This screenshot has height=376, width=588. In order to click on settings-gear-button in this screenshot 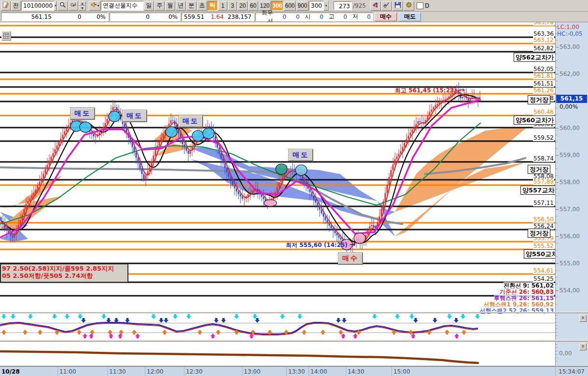, I will do `click(409, 6)`.